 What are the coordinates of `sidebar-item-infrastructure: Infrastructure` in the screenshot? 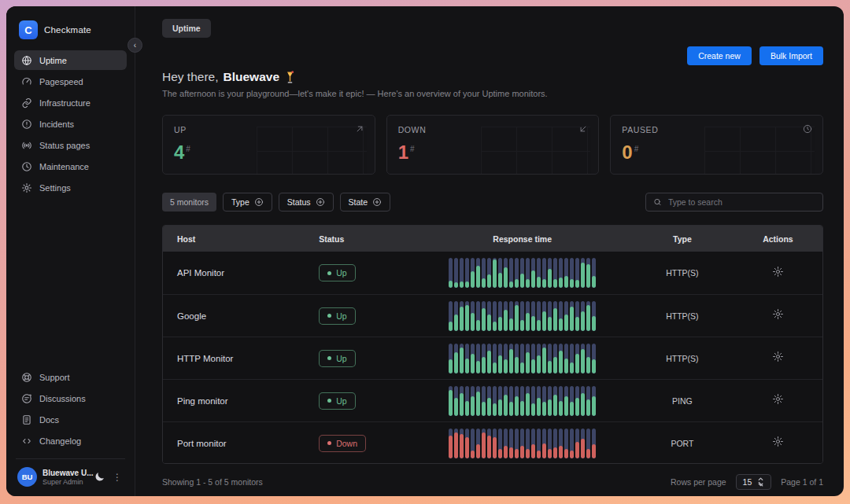 It's located at (71, 102).